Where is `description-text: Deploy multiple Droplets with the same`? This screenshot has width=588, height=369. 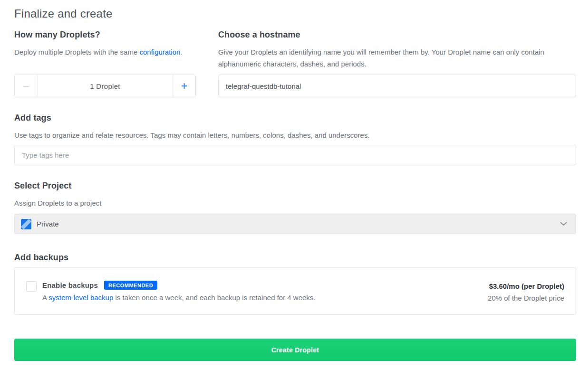
description-text: Deploy multiple Droplets with the same is located at coordinates (77, 52).